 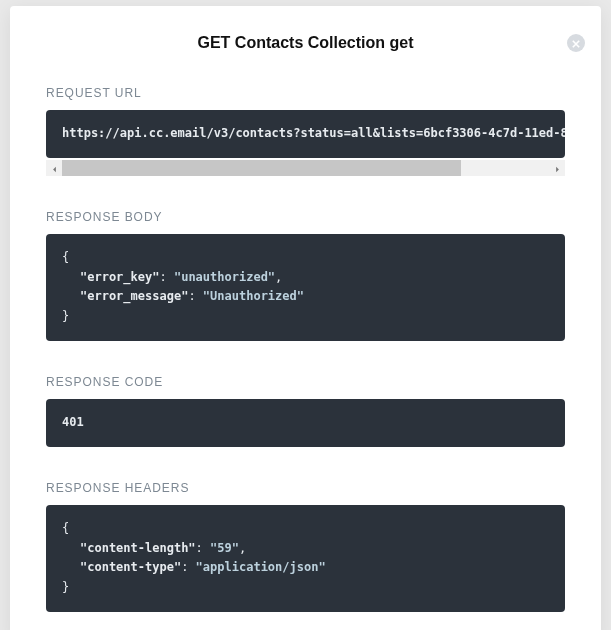 I want to click on horizontal-scrollbar, so click(x=306, y=168).